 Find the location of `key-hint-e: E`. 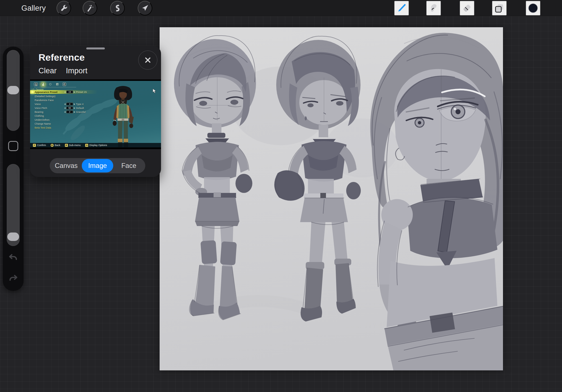

key-hint-e: E is located at coordinates (64, 84).